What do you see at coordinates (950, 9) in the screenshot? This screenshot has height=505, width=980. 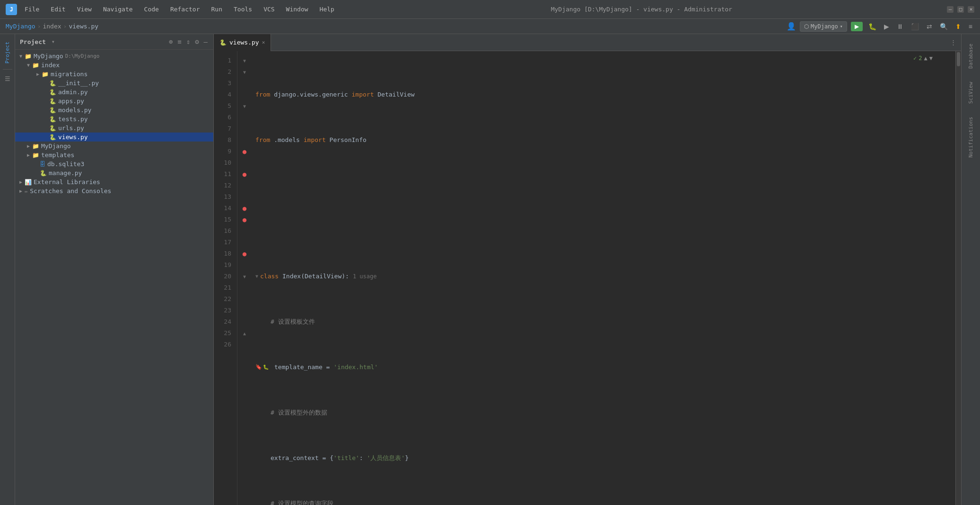 I see `minimize-button: —` at bounding box center [950, 9].